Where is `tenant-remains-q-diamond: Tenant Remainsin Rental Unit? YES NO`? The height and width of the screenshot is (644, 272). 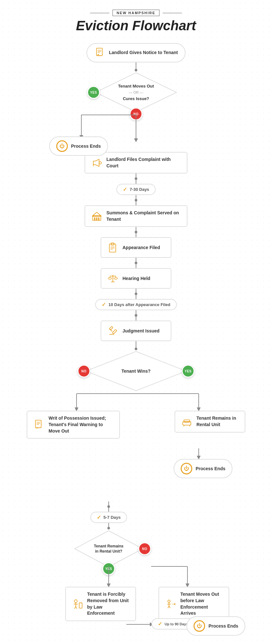 tenant-remains-q-diamond: Tenant Remainsin Rental Unit? YES NO is located at coordinates (109, 549).